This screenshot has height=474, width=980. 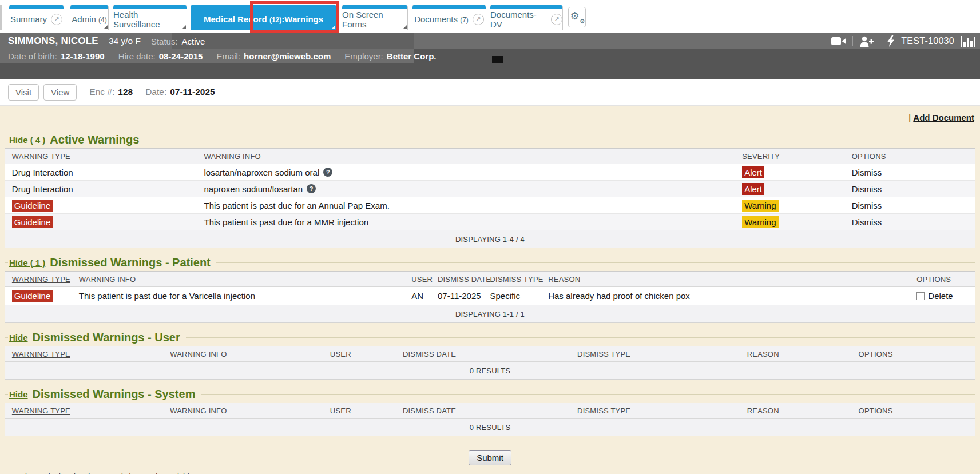 What do you see at coordinates (490, 457) in the screenshot?
I see `submit-button: Submit` at bounding box center [490, 457].